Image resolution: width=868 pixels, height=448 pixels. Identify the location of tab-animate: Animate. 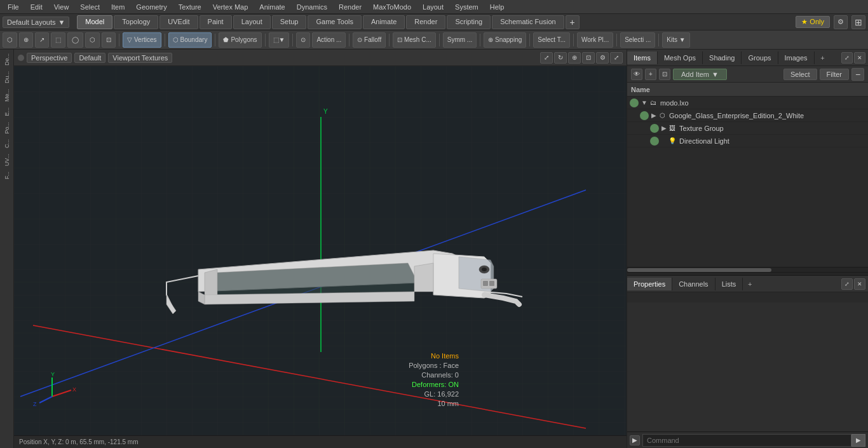
(384, 22).